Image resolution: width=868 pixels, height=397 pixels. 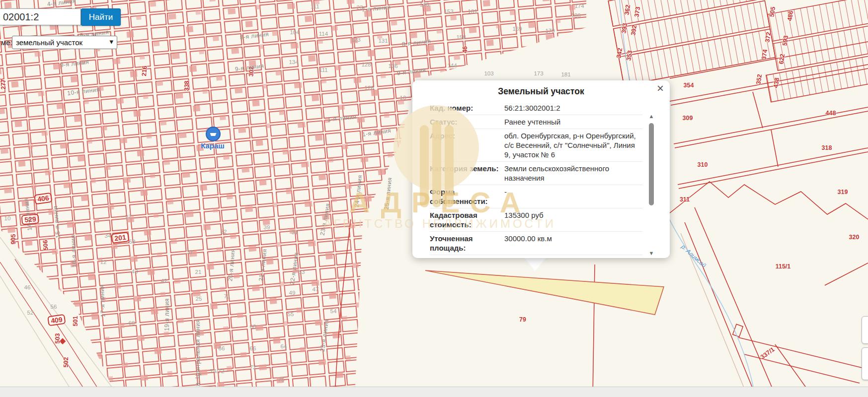 I want to click on popup-row-label: Адрес:, so click(x=467, y=145).